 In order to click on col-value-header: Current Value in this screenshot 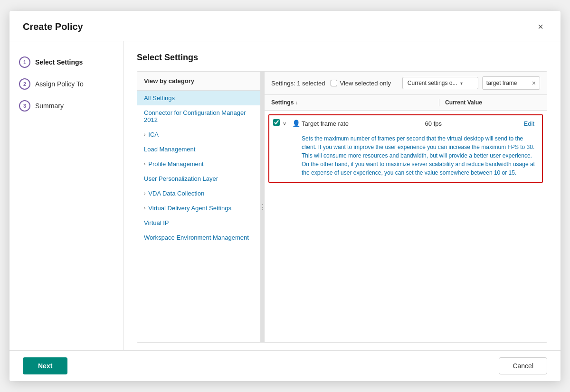, I will do `click(493, 103)`.